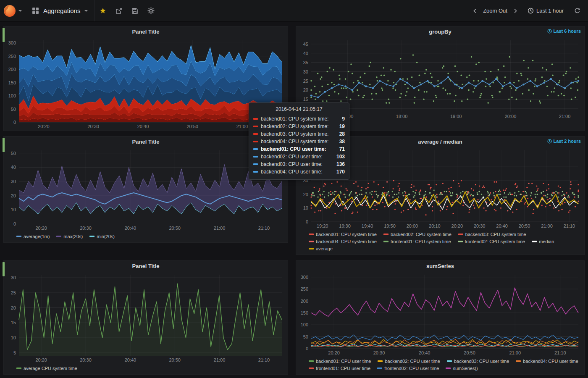 The height and width of the screenshot is (378, 588). I want to click on legend-item: average CPU system time, so click(47, 368).